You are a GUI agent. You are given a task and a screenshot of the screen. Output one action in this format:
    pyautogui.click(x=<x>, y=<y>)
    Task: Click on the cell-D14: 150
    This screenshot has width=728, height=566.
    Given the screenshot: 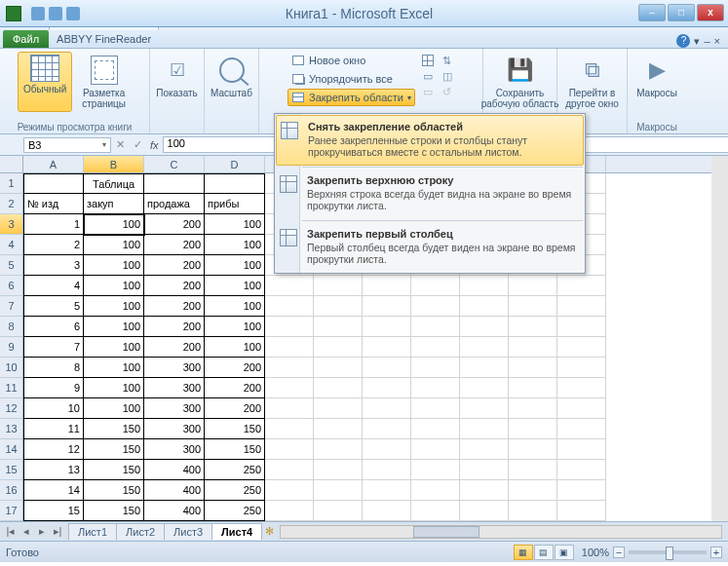 What is the action you would take?
    pyautogui.click(x=235, y=450)
    